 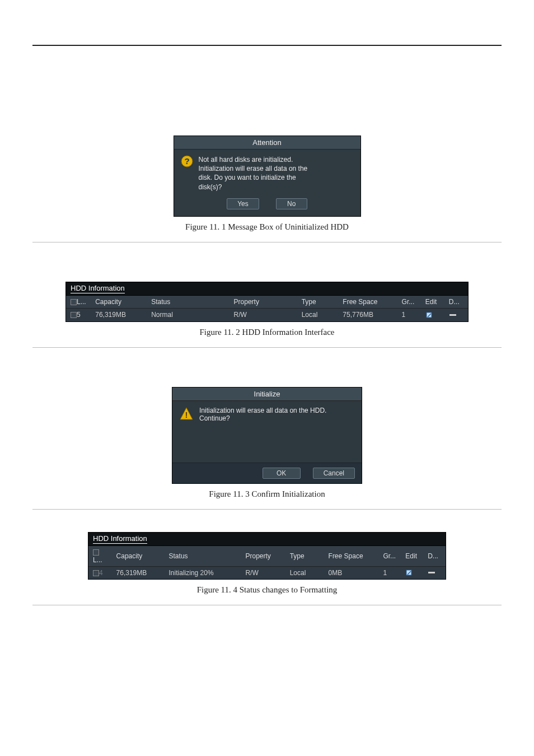 I want to click on col-property-2: Property, so click(x=263, y=557).